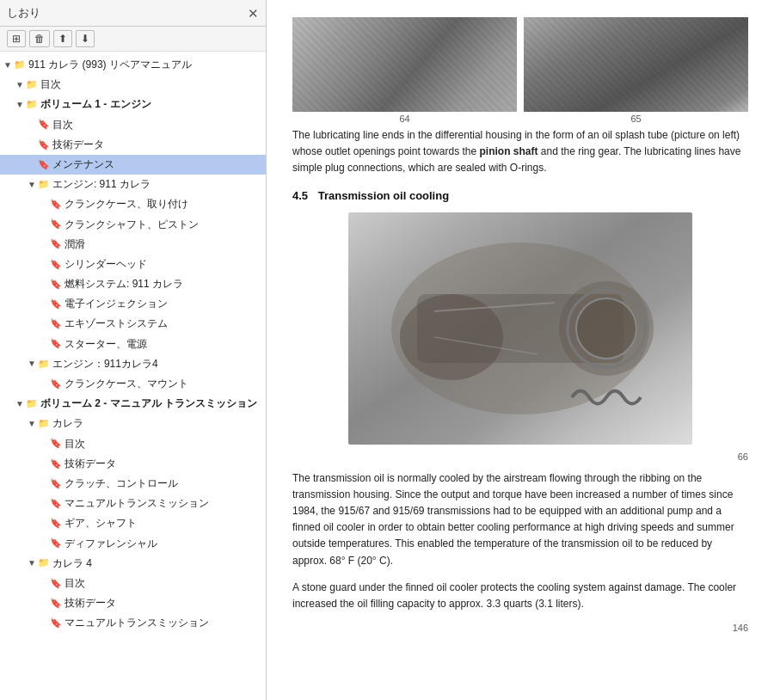 Image resolution: width=774 pixels, height=700 pixels. What do you see at coordinates (8, 65) in the screenshot?
I see `toggle-icon-1: ▼` at bounding box center [8, 65].